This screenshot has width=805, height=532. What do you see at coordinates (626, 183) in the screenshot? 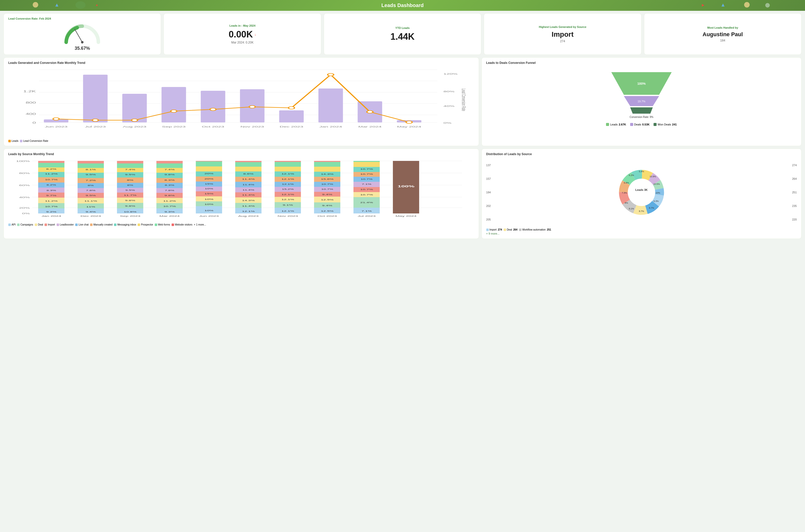
I see `svg-text: 6.6%` at bounding box center [626, 183].